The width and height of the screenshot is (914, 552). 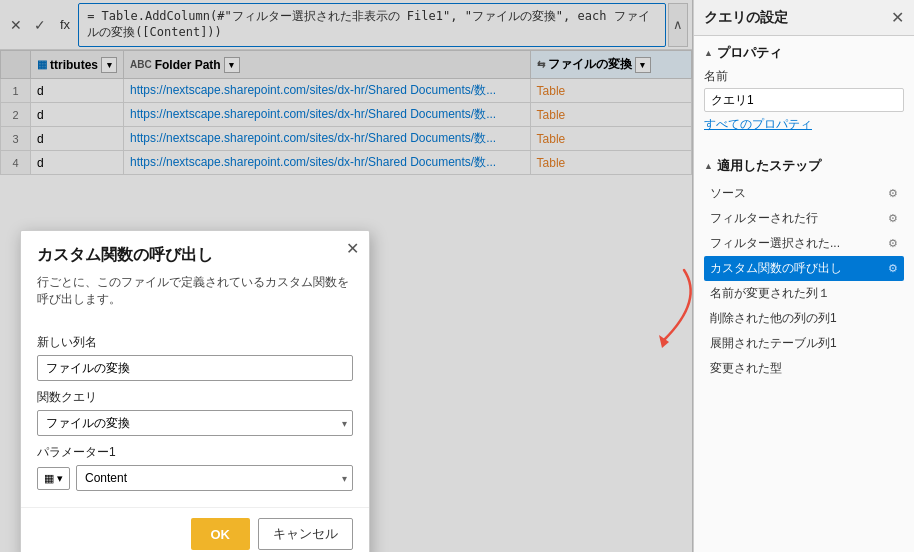 What do you see at coordinates (195, 423) in the screenshot?
I see `function-query-select: ファイルの変換` at bounding box center [195, 423].